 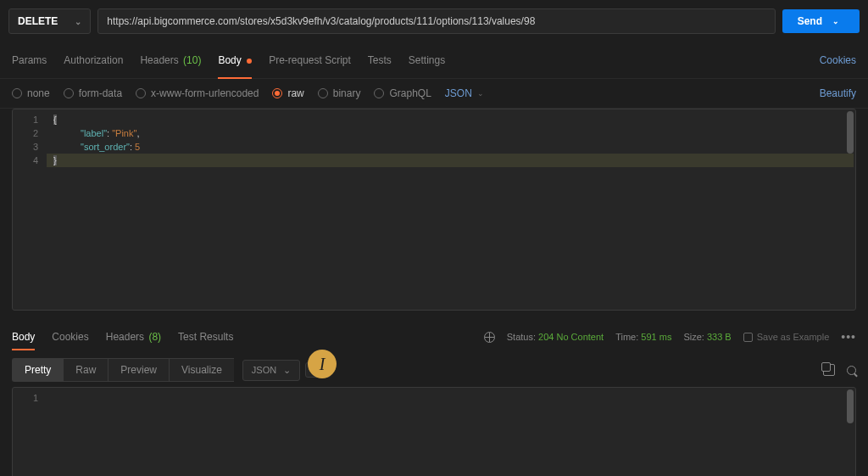 I want to click on tab-settings: Settings, so click(x=427, y=60).